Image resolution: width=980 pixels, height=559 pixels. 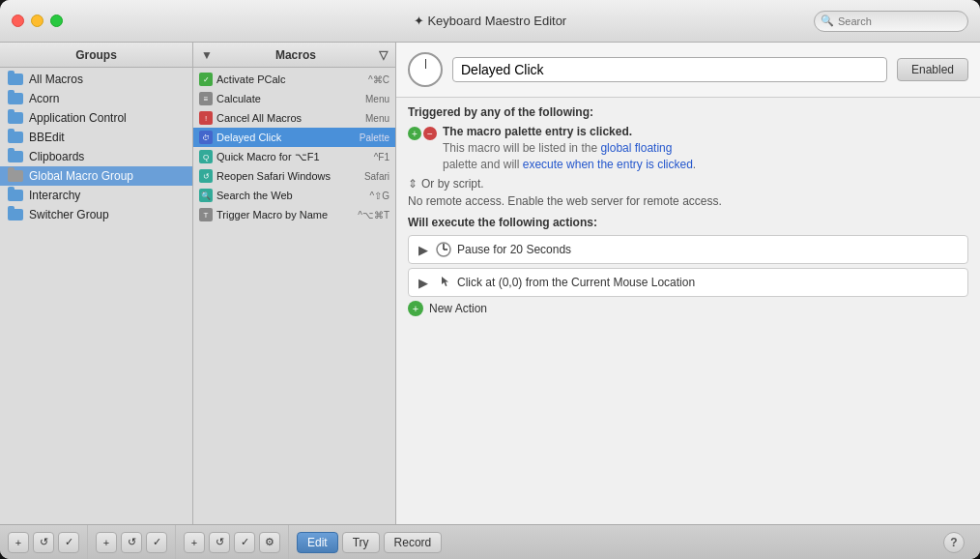 I want to click on filter-icon: ▼, so click(x=207, y=55).